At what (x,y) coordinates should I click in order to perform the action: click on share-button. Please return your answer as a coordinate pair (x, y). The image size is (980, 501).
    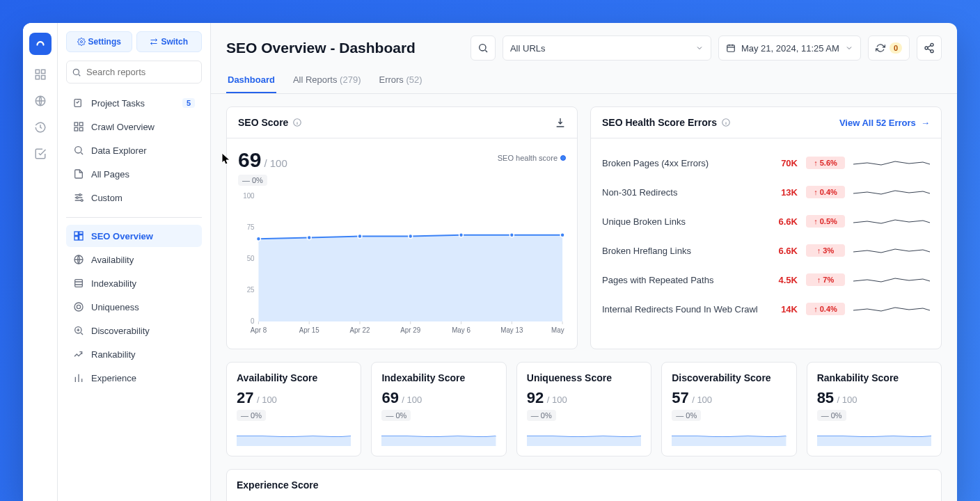
    Looking at the image, I should click on (929, 48).